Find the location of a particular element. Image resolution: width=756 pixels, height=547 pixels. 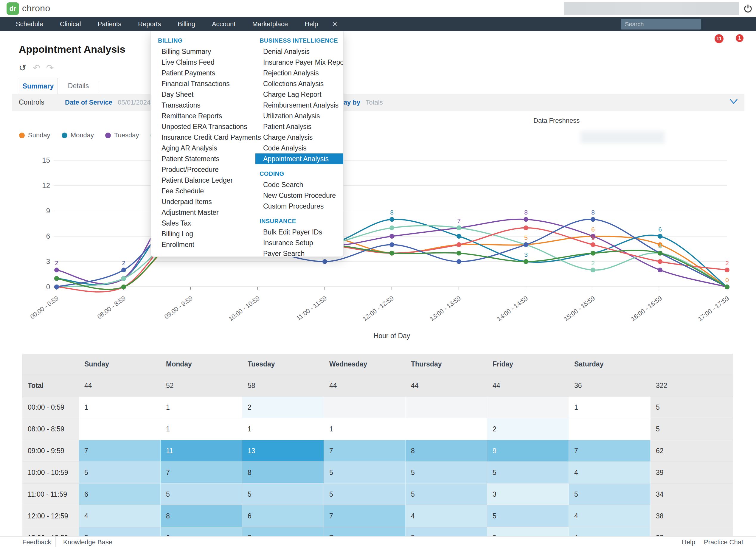

menu-item-collections-analysis: Collections Analysis is located at coordinates (299, 84).